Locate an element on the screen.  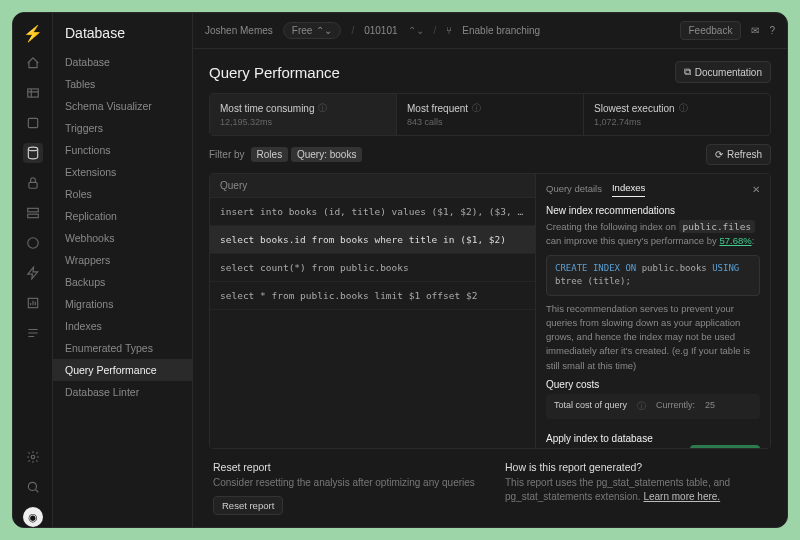
sidebar-item: Query Performance is located at coordinates (122, 370).